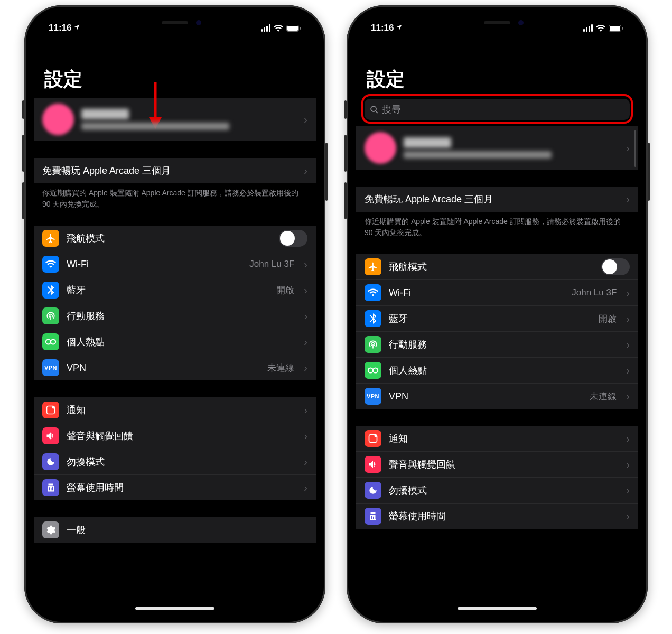  What do you see at coordinates (391, 109) in the screenshot?
I see `search-placeholder: 搜尋` at bounding box center [391, 109].